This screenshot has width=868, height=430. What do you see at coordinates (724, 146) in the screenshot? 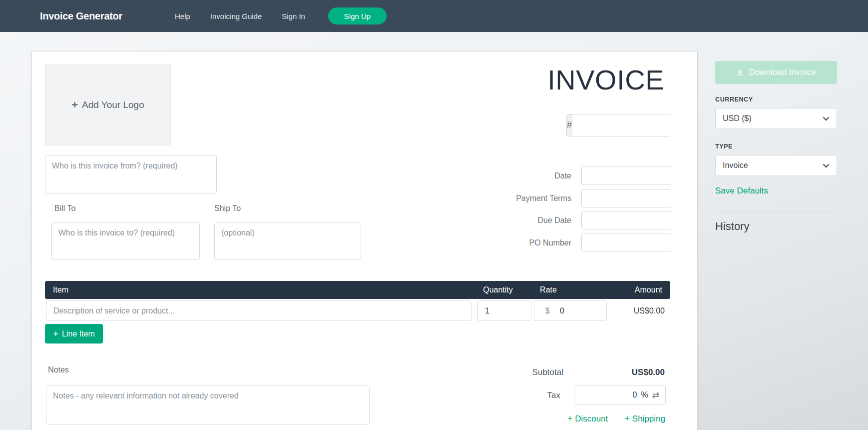
I see `type-label: TYPE` at bounding box center [724, 146].